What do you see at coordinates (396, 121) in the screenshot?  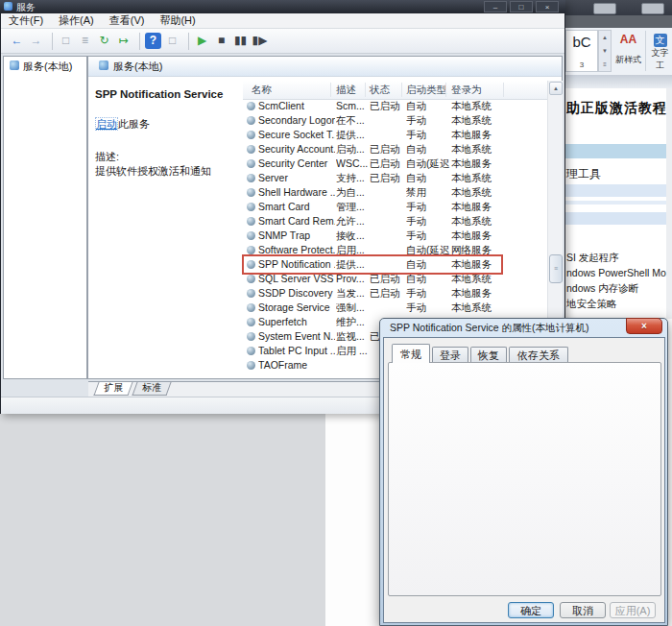 I see `service-row: Secondary Logon 在不... 手动 本地系统` at bounding box center [396, 121].